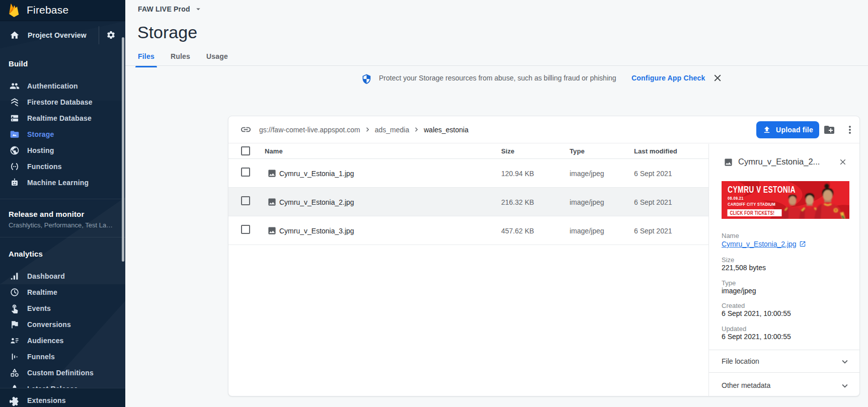 This screenshot has height=407, width=868. I want to click on section-label-release: Release and monitor, so click(46, 214).